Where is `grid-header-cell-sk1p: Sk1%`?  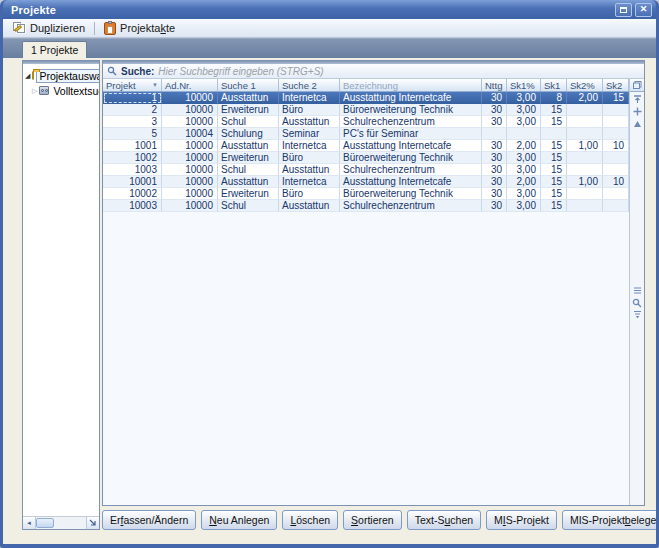 grid-header-cell-sk1p: Sk1% is located at coordinates (524, 85).